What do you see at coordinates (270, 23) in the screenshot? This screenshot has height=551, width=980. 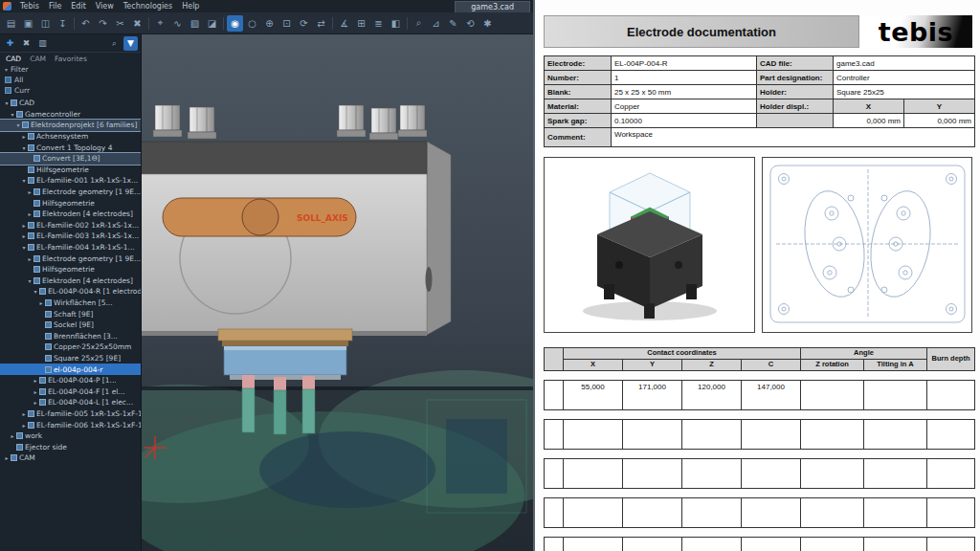 I see `zoom-in-icon: ⊕` at bounding box center [270, 23].